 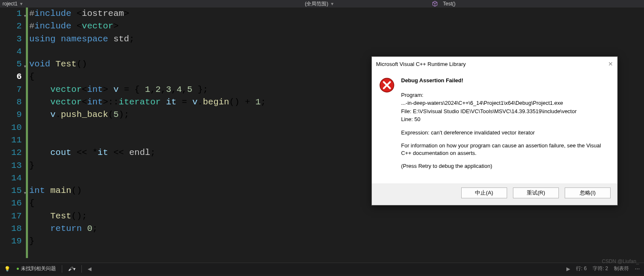 What do you see at coordinates (11, 191) in the screenshot?
I see `line-number: 15` at bounding box center [11, 191].